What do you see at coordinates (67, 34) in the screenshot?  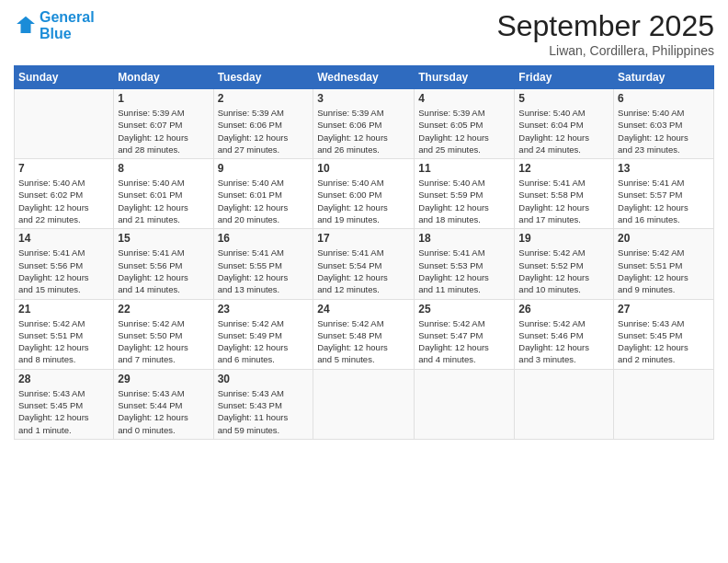 I see `logo-line2: Blue` at bounding box center [67, 34].